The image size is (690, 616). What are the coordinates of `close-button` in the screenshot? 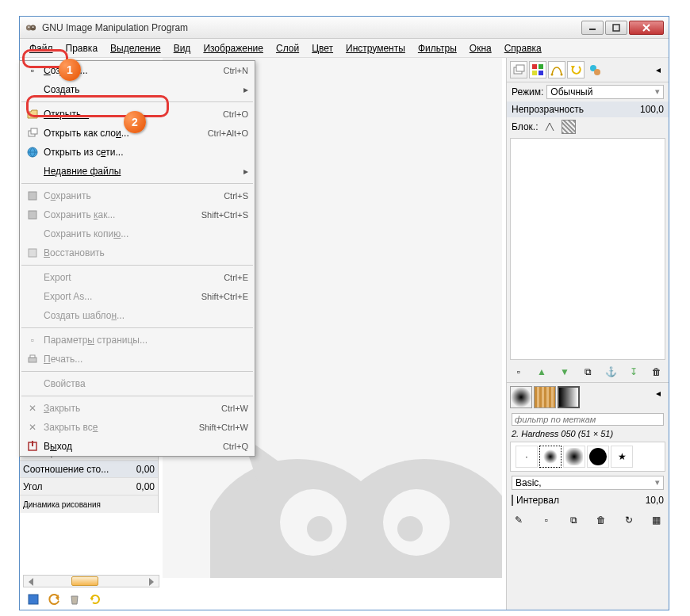 It's located at (646, 28).